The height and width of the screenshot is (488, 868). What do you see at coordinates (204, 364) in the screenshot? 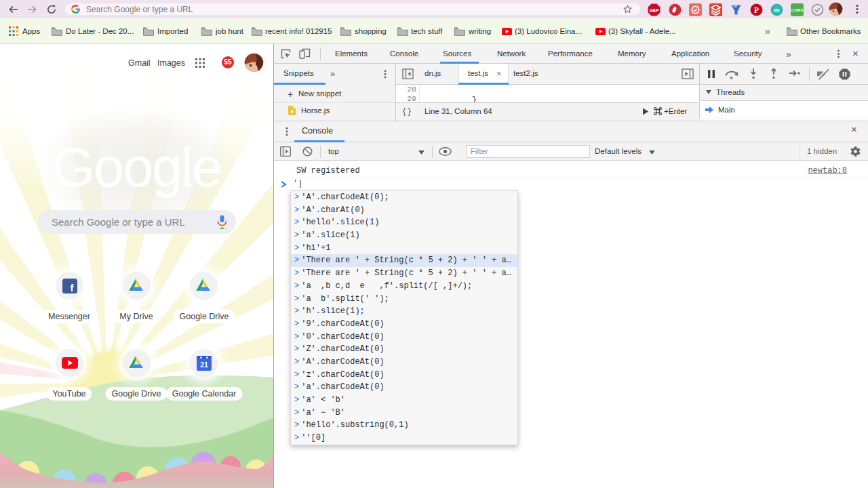
I see `svg-text: 21` at bounding box center [204, 364].